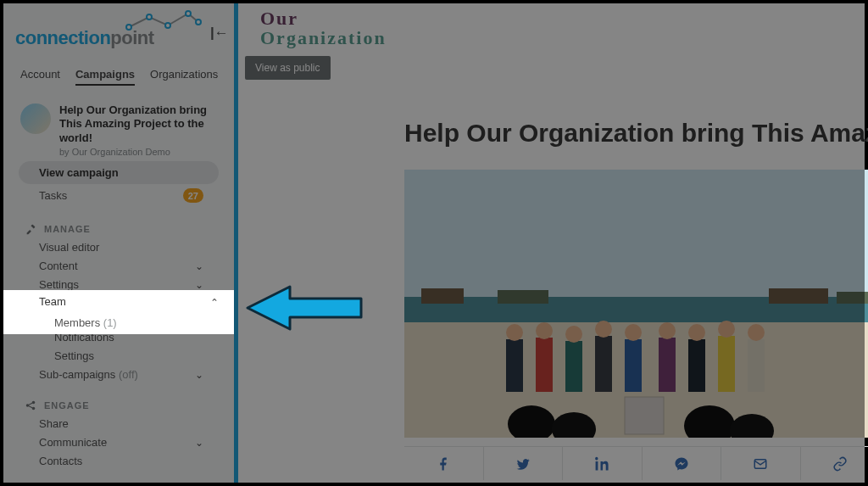  I want to click on share-label: Share, so click(121, 424).